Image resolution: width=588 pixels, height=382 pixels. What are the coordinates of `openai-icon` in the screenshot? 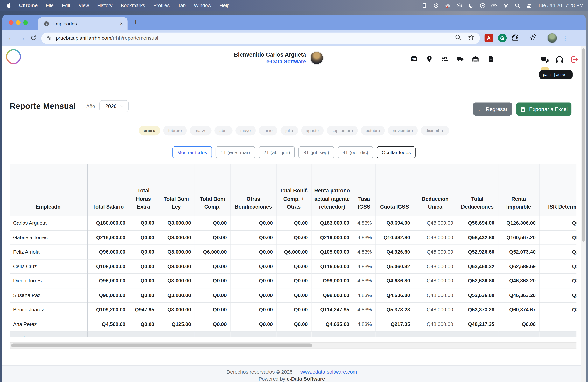 It's located at (436, 5).